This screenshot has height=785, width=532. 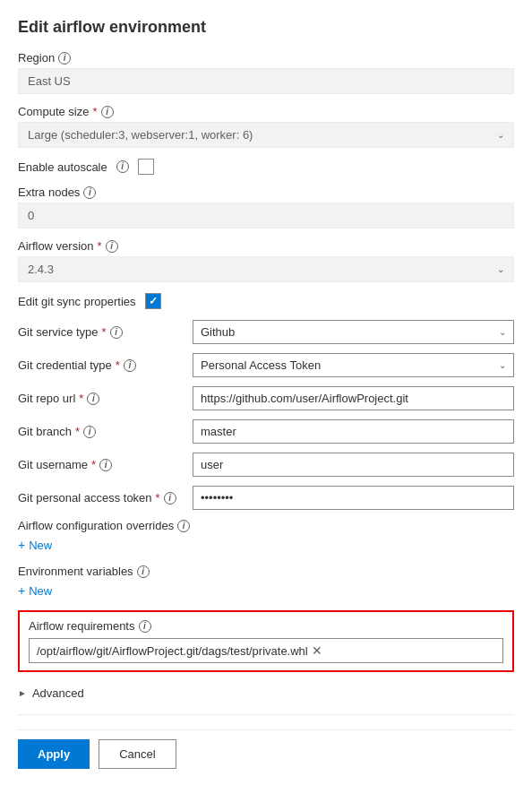 I want to click on airflow-req-remove-button: ✕, so click(x=317, y=651).